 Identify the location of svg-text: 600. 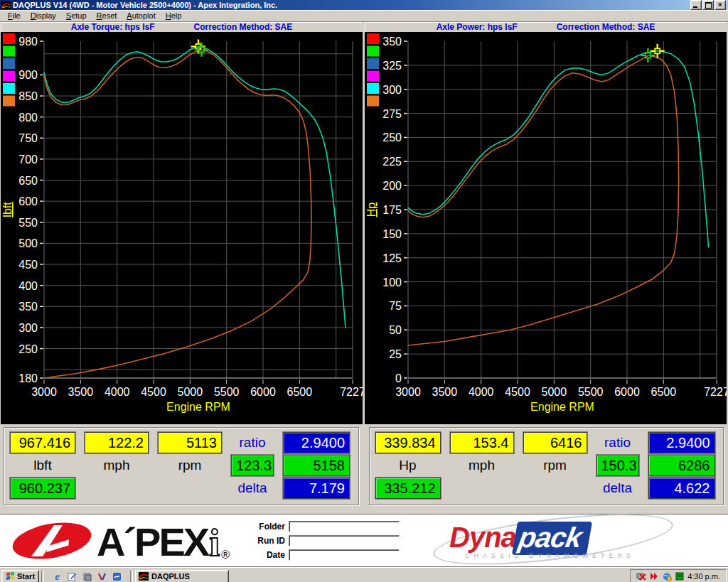
(28, 202).